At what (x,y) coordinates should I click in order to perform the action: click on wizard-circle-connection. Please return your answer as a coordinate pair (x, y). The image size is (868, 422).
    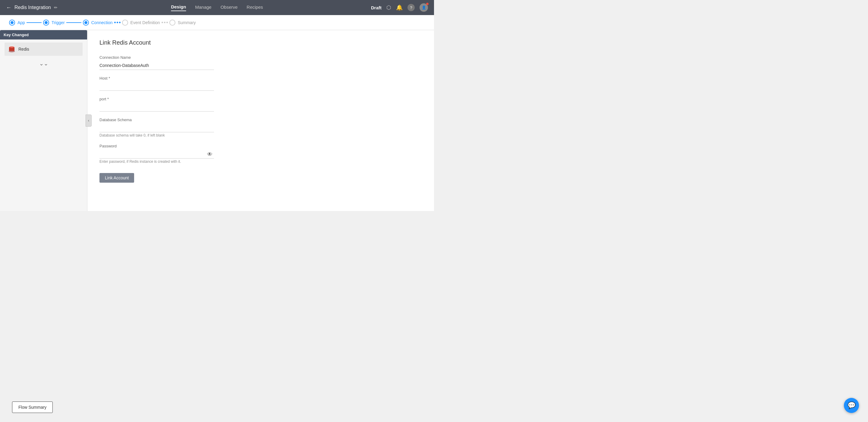
    Looking at the image, I should click on (86, 23).